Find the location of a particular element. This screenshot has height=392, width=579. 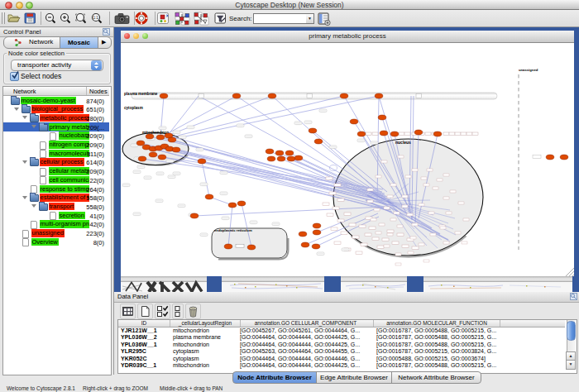

svg-text: 1:1 is located at coordinates (96, 18).